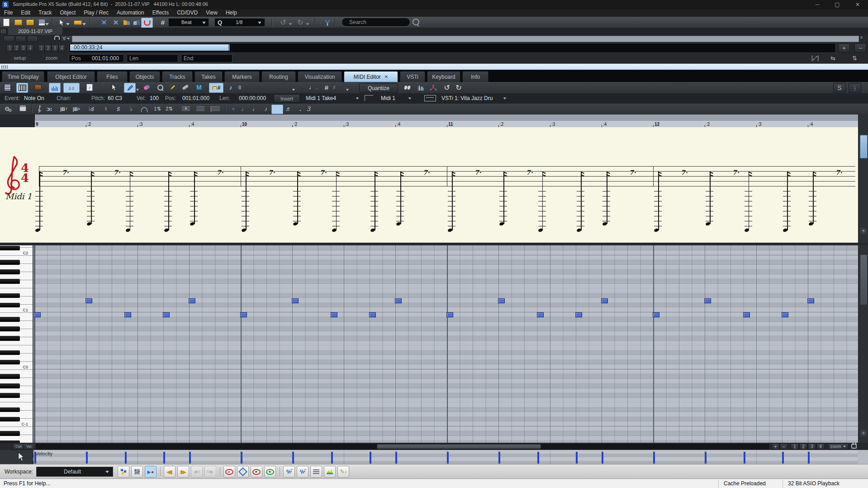  I want to click on thirtysecond-note-icon: ♬, so click(289, 109).